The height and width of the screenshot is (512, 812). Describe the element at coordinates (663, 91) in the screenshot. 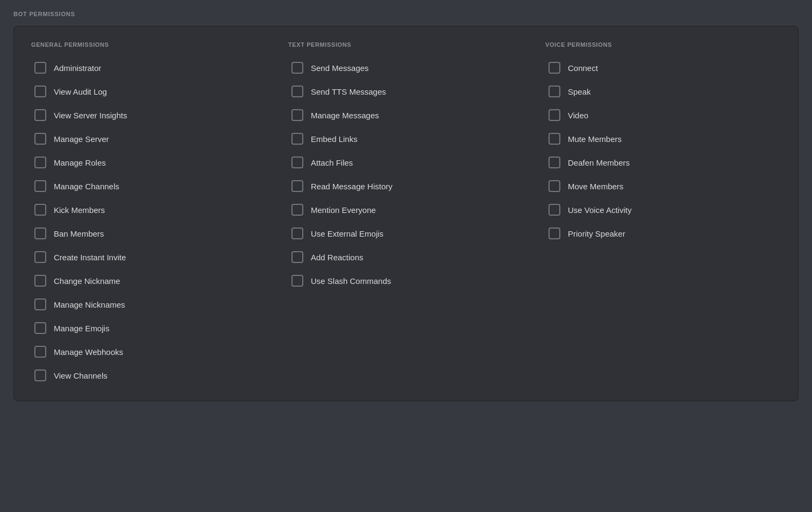

I see `permission-item-speak: Speak` at that location.